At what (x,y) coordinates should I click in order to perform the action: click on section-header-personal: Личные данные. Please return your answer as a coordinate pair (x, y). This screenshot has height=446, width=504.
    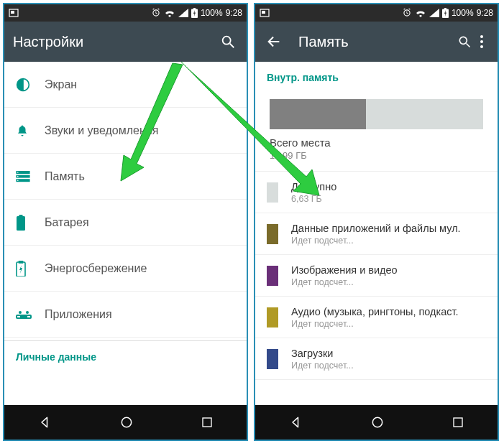
    Looking at the image, I should click on (125, 353).